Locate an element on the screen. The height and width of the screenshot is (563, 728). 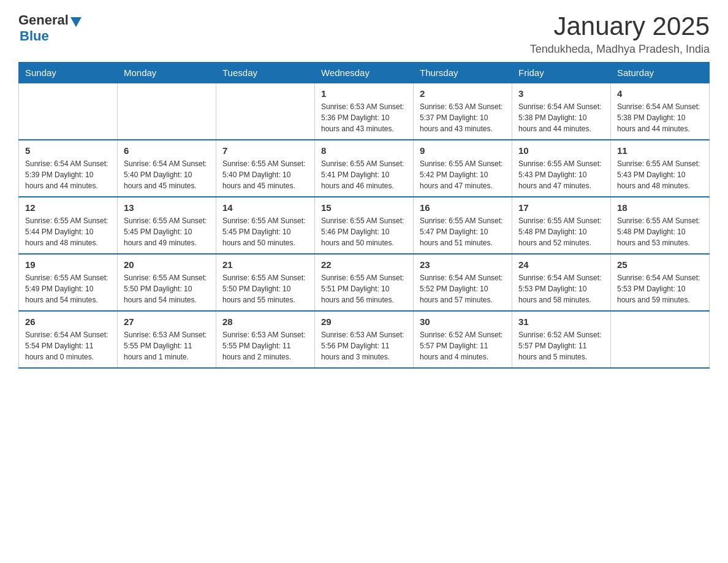
calendar-cell: 11Sunrise: 6:55 AM Sunset: 5:43 PM Dayli… is located at coordinates (661, 168).